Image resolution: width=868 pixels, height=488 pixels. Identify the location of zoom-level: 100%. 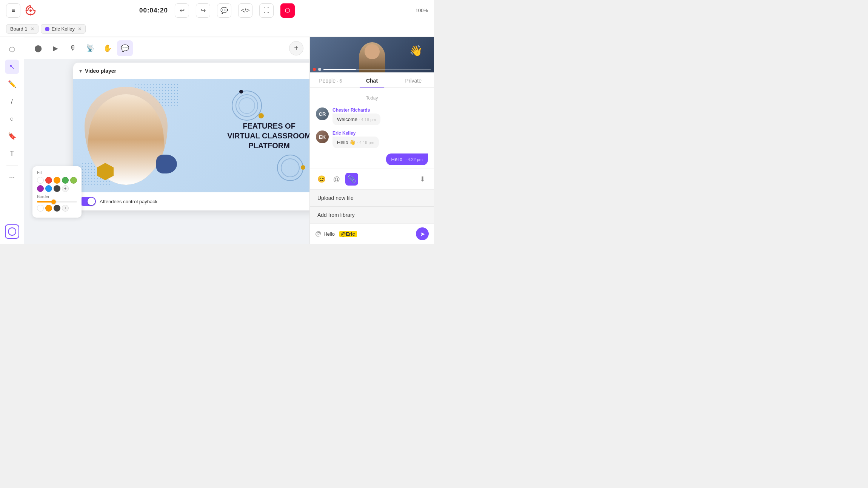
(422, 11).